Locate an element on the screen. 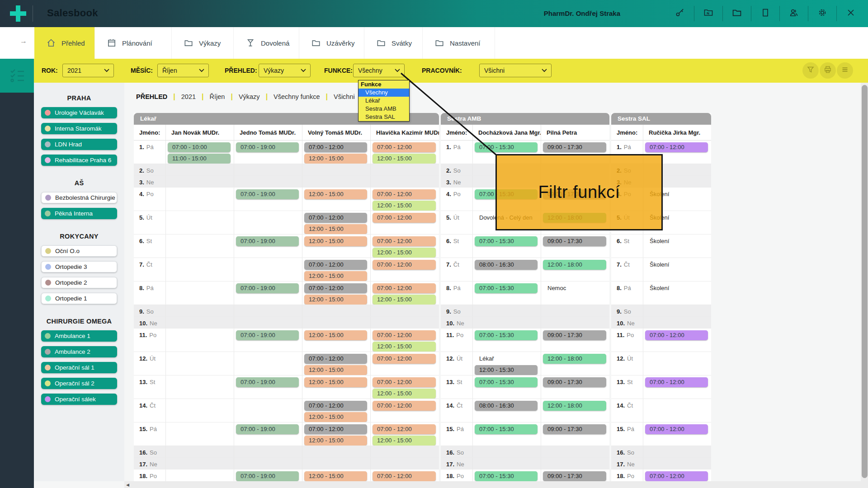 Image resolution: width=868 pixels, height=488 pixels. tab-přehled: Přehled is located at coordinates (65, 43).